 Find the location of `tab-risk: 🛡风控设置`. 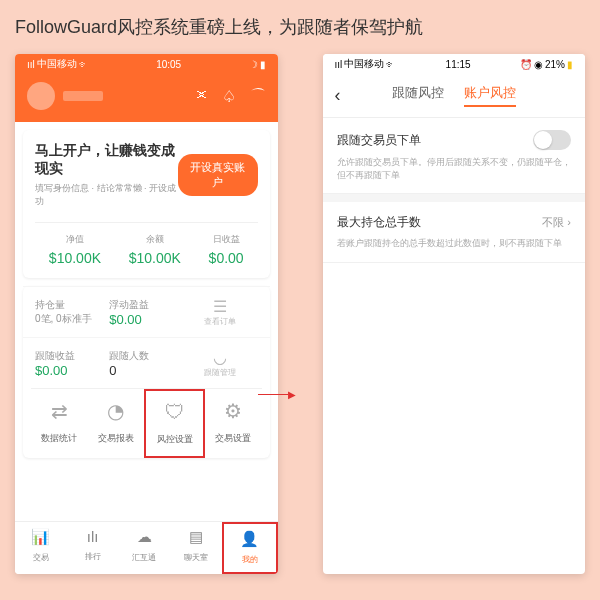

tab-risk: 🛡风控设置 is located at coordinates (174, 424).